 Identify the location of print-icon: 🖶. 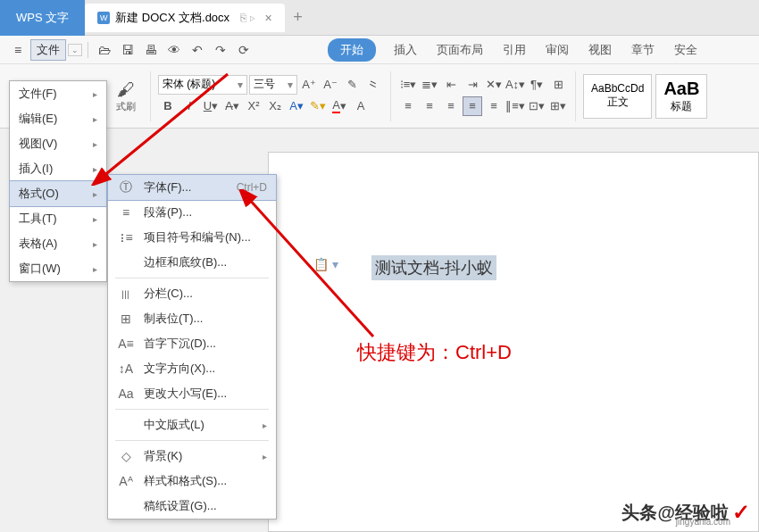
(151, 50).